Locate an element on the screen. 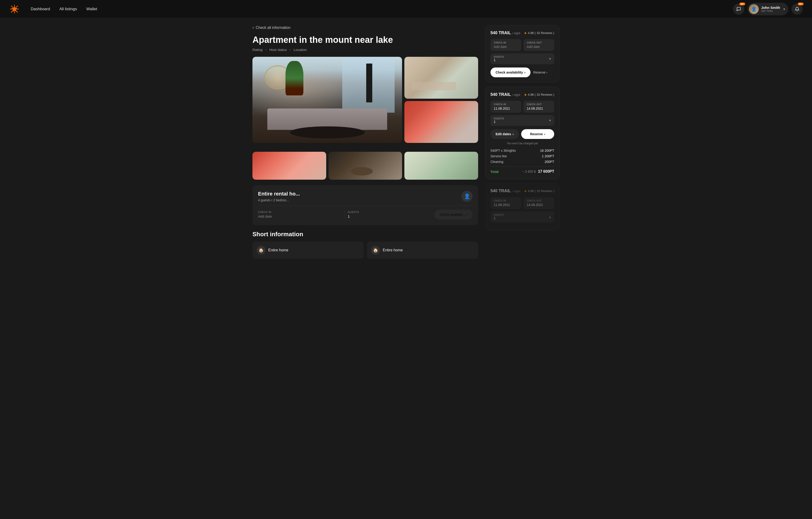  rental-booking-preview: CHECK-IN Add date GUESTS 1 Check availab… is located at coordinates (365, 214).